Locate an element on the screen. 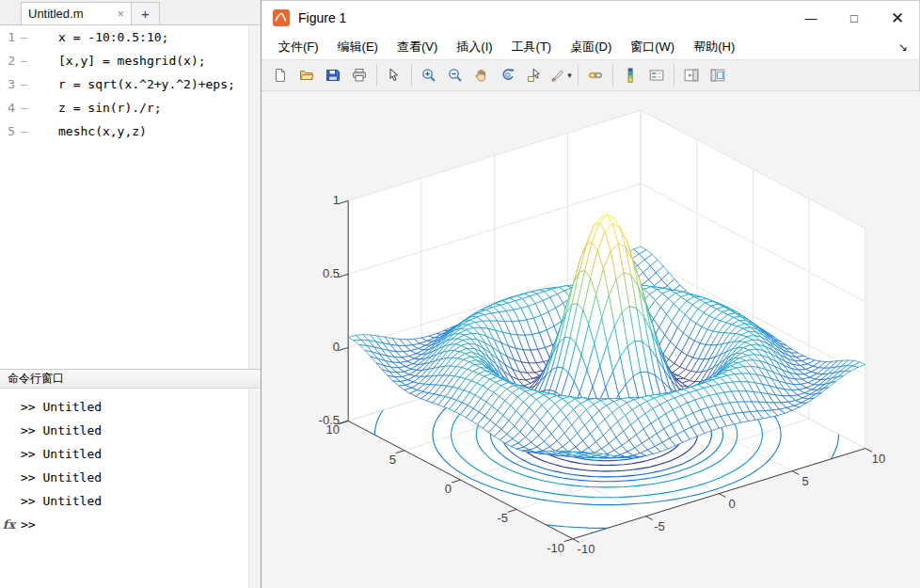 This screenshot has height=588, width=920. save-figure-button is located at coordinates (333, 75).